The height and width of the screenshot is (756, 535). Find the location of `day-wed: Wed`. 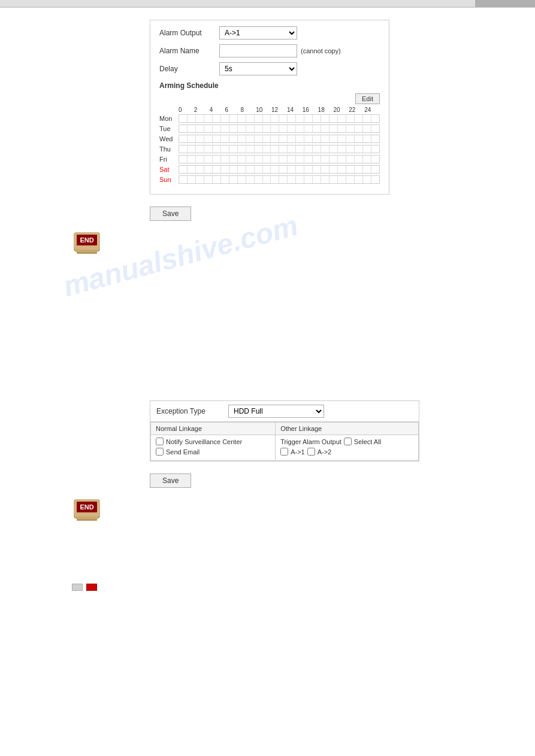

day-wed: Wed is located at coordinates (169, 139).